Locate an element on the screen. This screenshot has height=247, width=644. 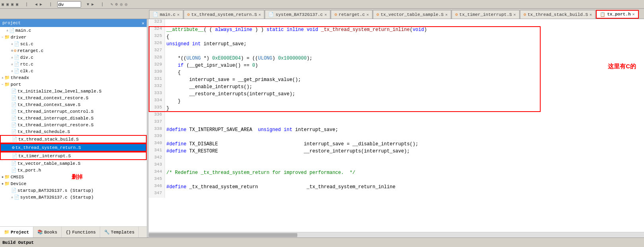
scrollbar-thumb is located at coordinates (223, 235).